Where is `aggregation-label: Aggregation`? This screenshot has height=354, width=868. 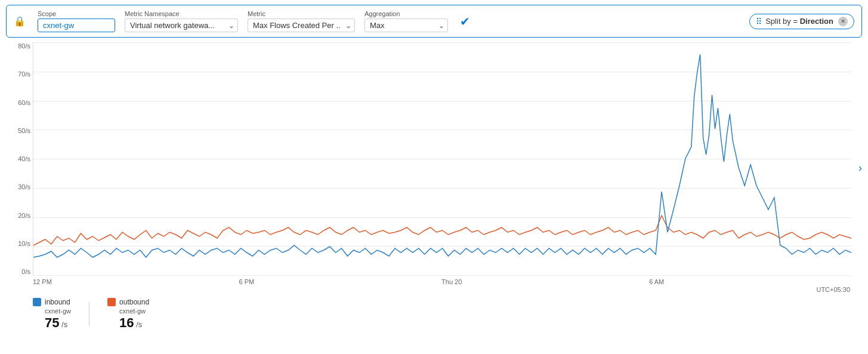 aggregation-label: Aggregation is located at coordinates (406, 14).